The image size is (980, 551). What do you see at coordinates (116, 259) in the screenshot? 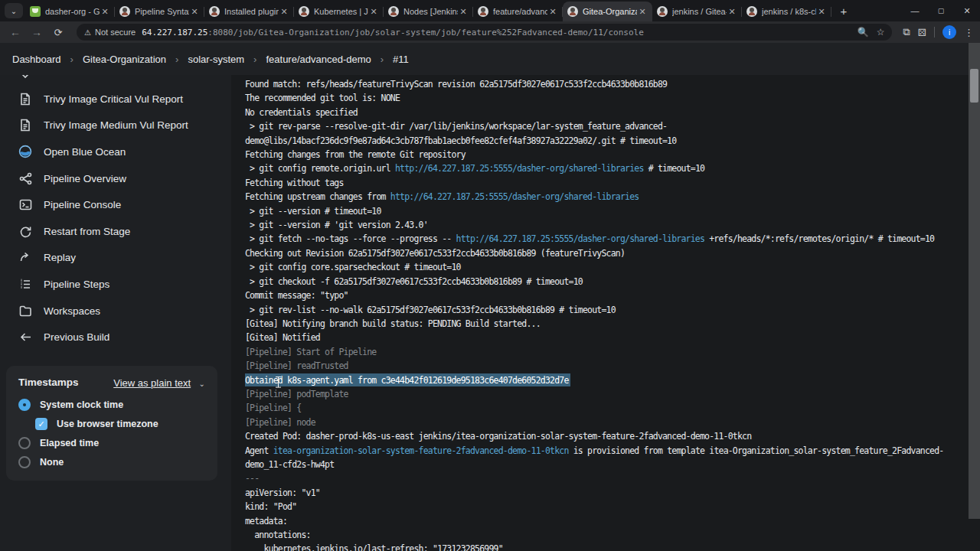
I see `sidebar-item-replay: Replay` at bounding box center [116, 259].